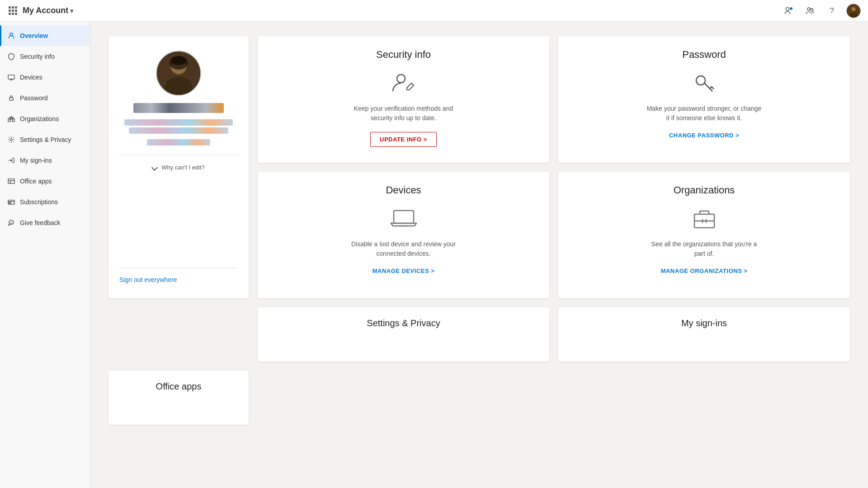 The width and height of the screenshot is (868, 488). What do you see at coordinates (854, 11) in the screenshot?
I see `user-avatar` at bounding box center [854, 11].